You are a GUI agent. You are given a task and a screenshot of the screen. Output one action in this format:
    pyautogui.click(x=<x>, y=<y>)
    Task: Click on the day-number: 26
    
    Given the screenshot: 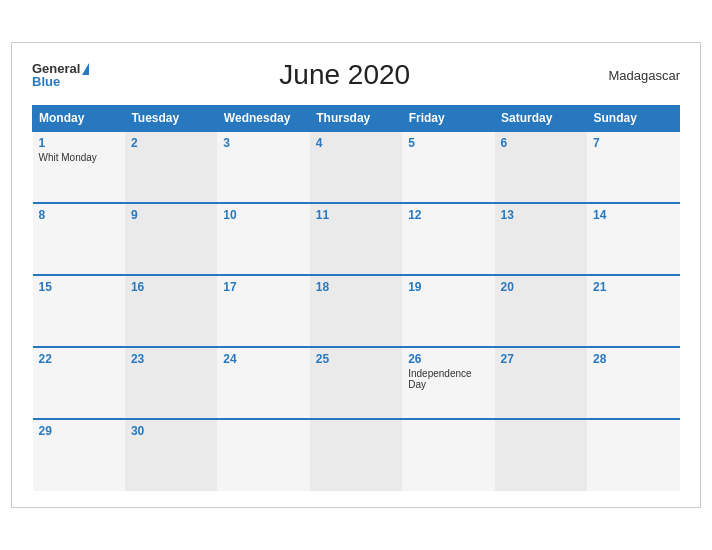 What is the action you would take?
    pyautogui.click(x=448, y=359)
    